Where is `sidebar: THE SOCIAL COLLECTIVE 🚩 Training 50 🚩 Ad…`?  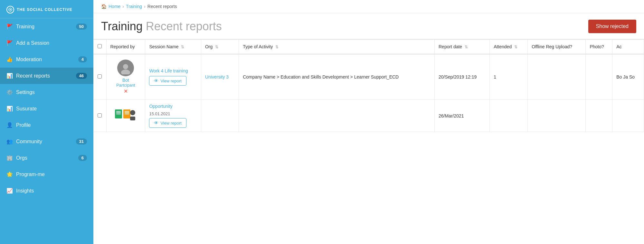
sidebar: THE SOCIAL COLLECTIVE 🚩 Training 50 🚩 Ad… is located at coordinates (47, 122).